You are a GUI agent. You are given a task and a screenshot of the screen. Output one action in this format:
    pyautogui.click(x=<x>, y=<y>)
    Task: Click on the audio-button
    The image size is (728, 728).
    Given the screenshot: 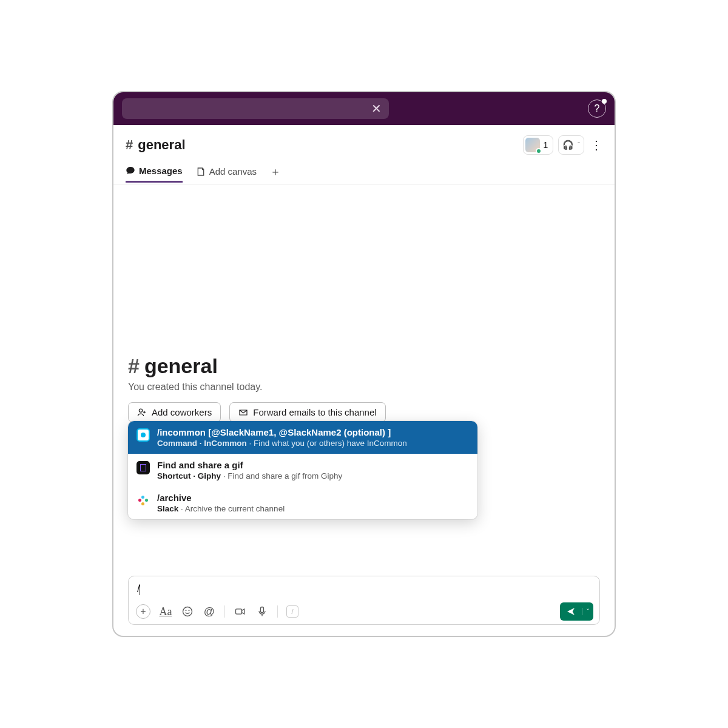 What is the action you would take?
    pyautogui.click(x=262, y=612)
    